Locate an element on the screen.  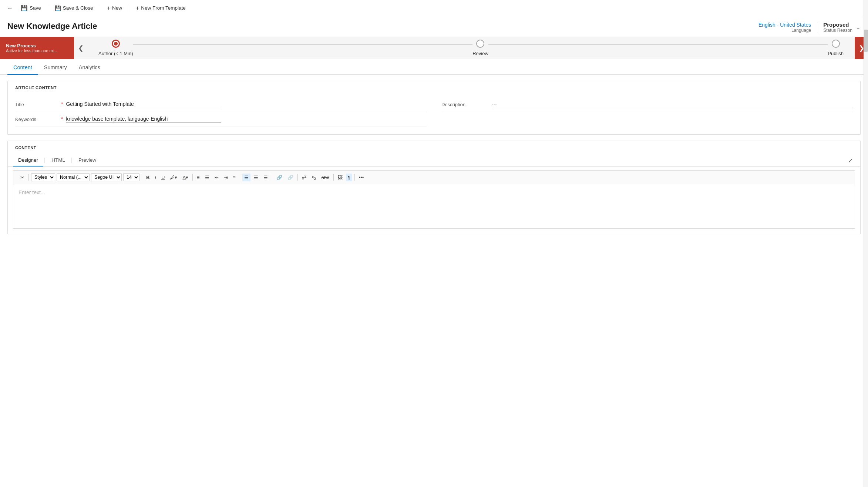
editor-tab-html: HTML is located at coordinates (58, 161).